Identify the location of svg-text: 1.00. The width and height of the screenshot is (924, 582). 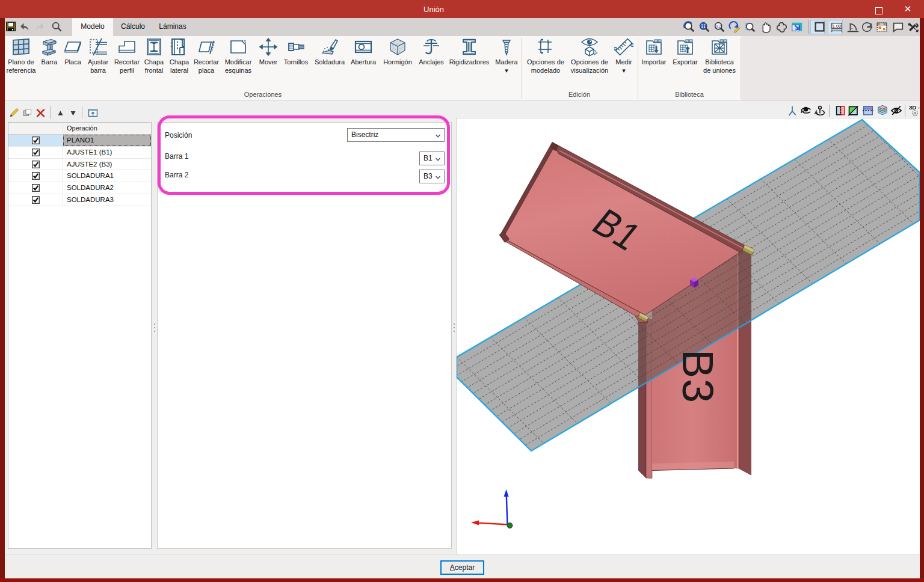
(837, 26).